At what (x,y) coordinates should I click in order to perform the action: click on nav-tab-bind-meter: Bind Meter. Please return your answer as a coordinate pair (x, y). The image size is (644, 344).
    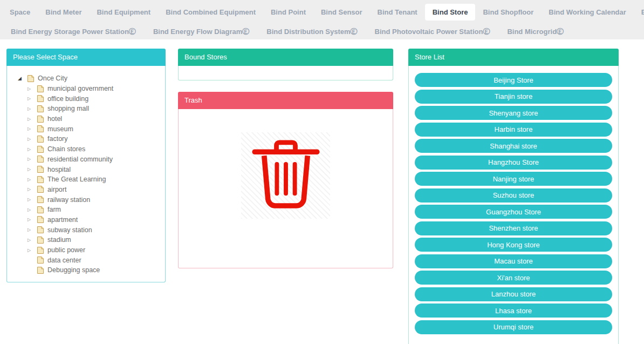
    Looking at the image, I should click on (64, 12).